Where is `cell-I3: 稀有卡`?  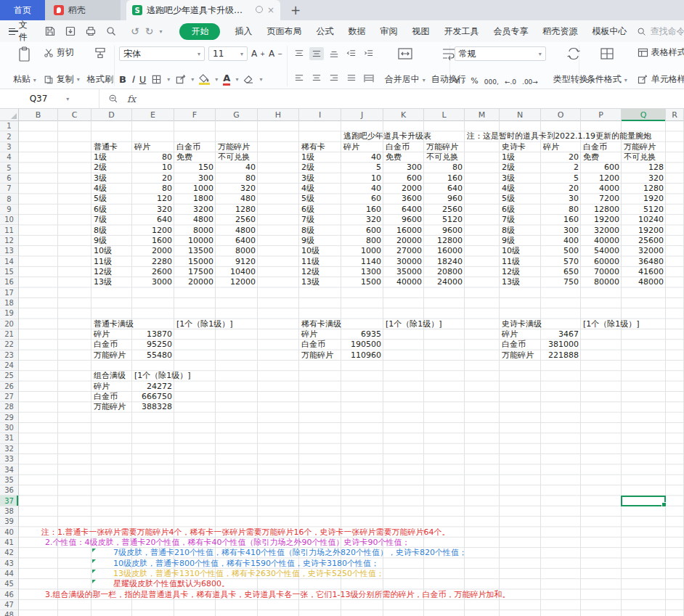 cell-I3: 稀有卡 is located at coordinates (314, 147).